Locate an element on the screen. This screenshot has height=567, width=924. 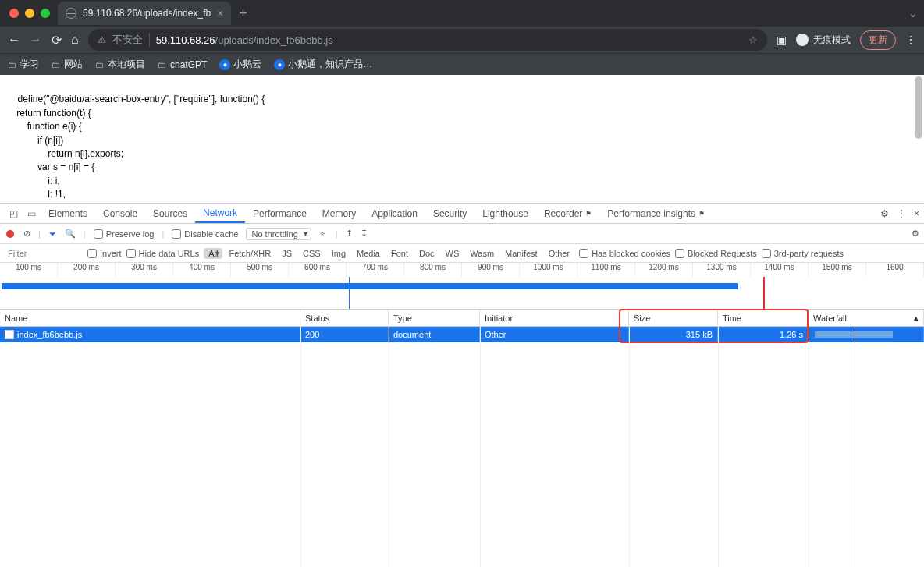
timeline-cursor is located at coordinates (350, 293).